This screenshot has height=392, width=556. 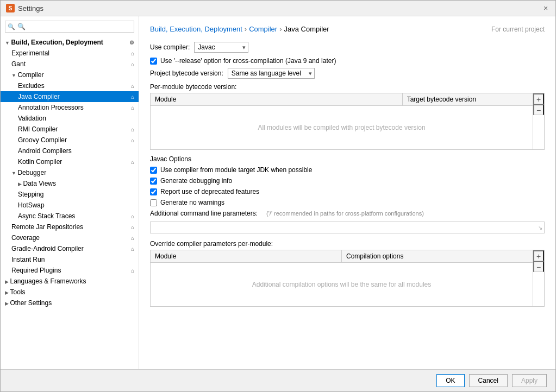 I want to click on sidebar-item-remote-jar-repositories: Remote Jar Repositories ⌂, so click(x=70, y=227).